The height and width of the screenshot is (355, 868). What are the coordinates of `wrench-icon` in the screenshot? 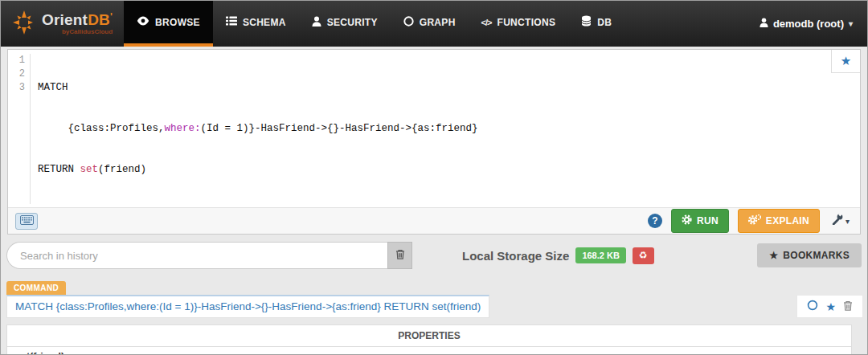 It's located at (837, 221).